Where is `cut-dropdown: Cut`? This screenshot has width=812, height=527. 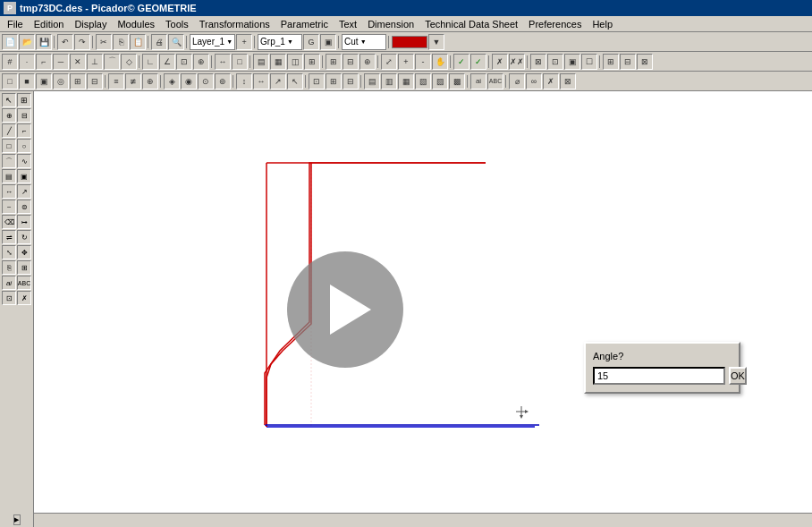 cut-dropdown: Cut is located at coordinates (364, 42).